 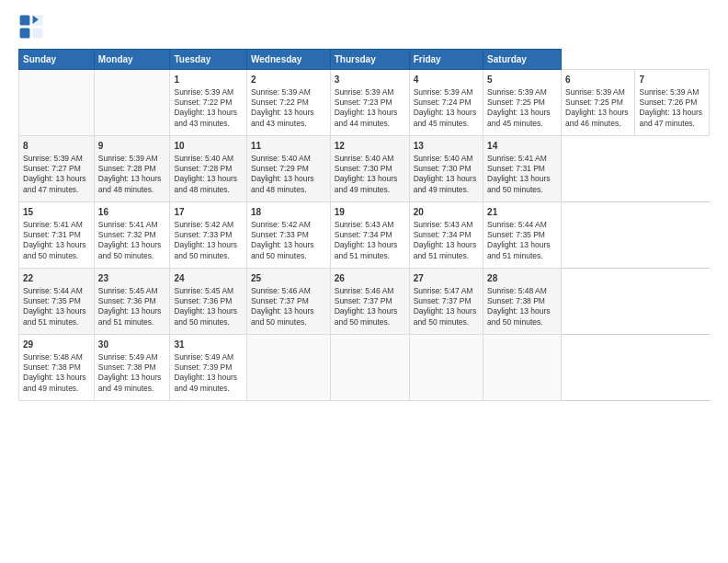 What do you see at coordinates (57, 302) in the screenshot?
I see `calendar-cell: 22Sunrise: 5:44 AMSunset: 7:35 PMDayligh…` at bounding box center [57, 302].